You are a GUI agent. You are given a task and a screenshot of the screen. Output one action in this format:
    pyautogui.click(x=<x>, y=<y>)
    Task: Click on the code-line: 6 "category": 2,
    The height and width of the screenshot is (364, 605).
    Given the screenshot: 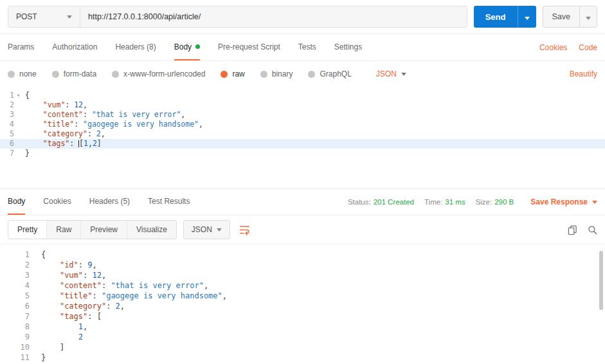 What is the action you would take?
    pyautogui.click(x=302, y=306)
    